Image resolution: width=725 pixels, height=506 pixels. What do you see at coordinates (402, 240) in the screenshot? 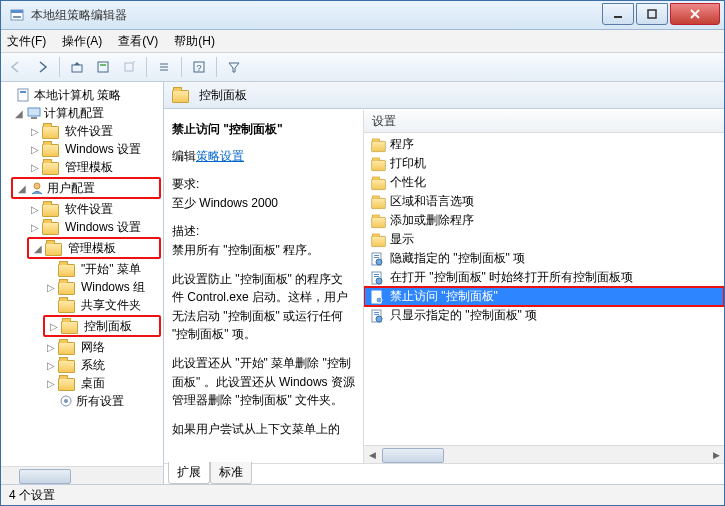
I see `settings-item-label: 显示` at bounding box center [402, 240].